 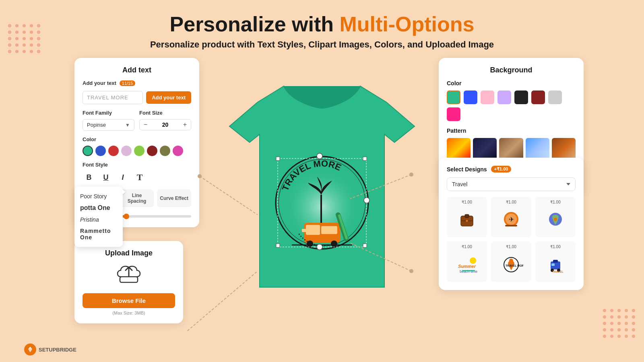 I want to click on clipart-img-5: TRAVEL MORE, so click(x=511, y=265).